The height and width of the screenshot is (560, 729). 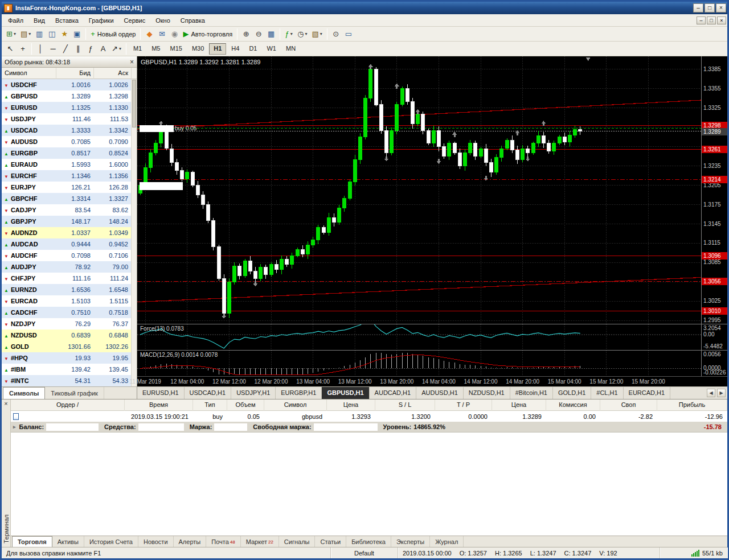 I want to click on terminal-tab-сигналы: Сигналы, so click(x=297, y=542).